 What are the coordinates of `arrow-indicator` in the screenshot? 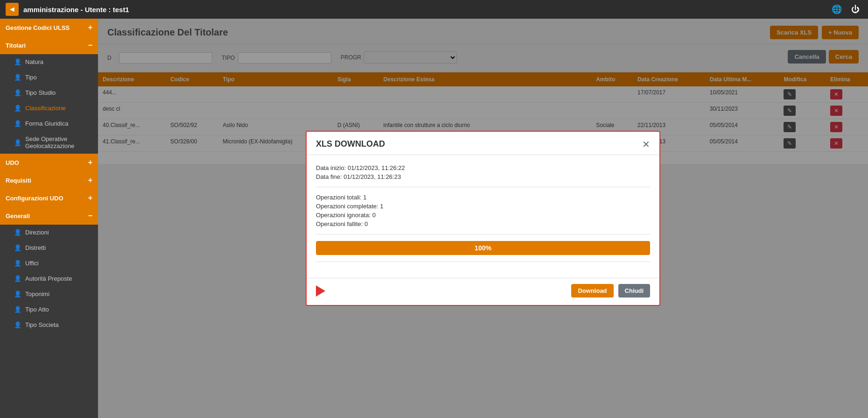 It's located at (321, 291).